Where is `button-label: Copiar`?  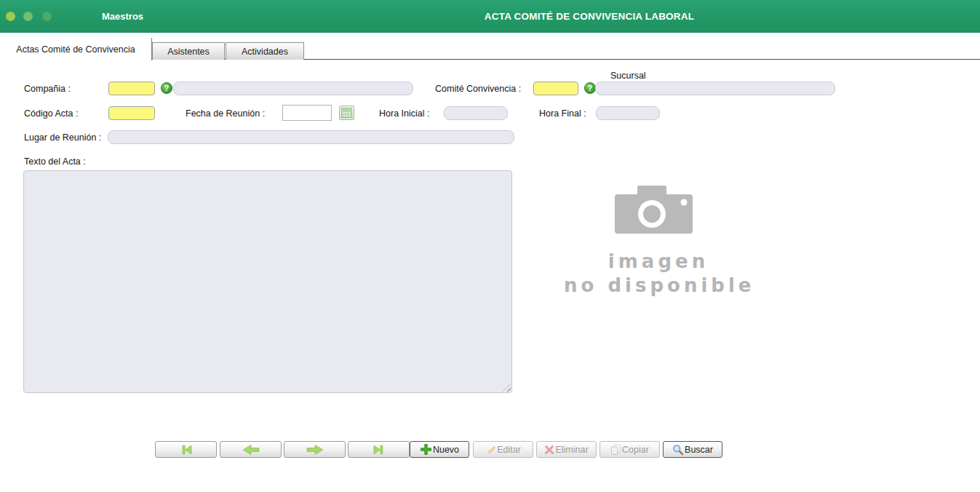
button-label: Copiar is located at coordinates (636, 450).